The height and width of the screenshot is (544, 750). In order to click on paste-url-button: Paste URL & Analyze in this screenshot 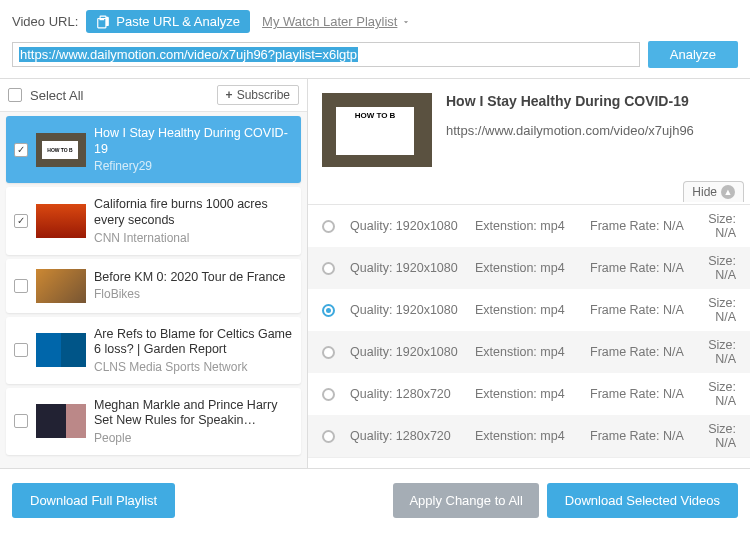, I will do `click(168, 22)`.